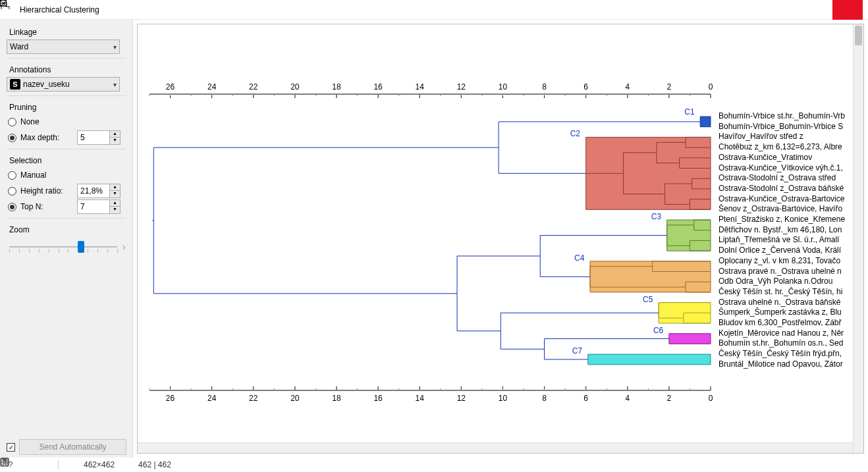 This screenshot has width=868, height=472. What do you see at coordinates (155, 465) in the screenshot?
I see `status-flow: 462 | 462` at bounding box center [155, 465].